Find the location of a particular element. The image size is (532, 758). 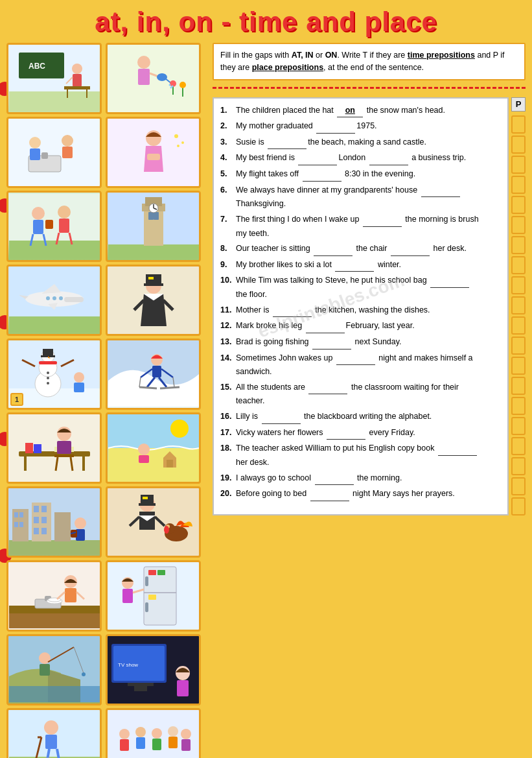

ex-num-8: 8. is located at coordinates (228, 249).